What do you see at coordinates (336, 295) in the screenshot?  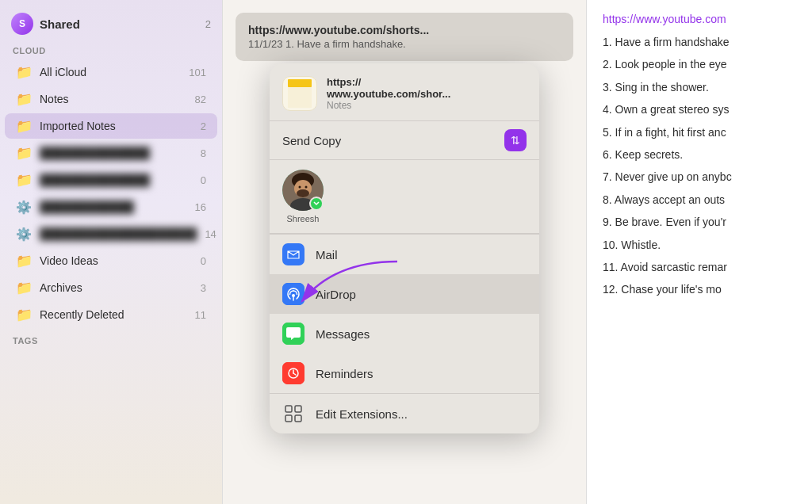 I see `share-option-label: AirDrop` at bounding box center [336, 295].